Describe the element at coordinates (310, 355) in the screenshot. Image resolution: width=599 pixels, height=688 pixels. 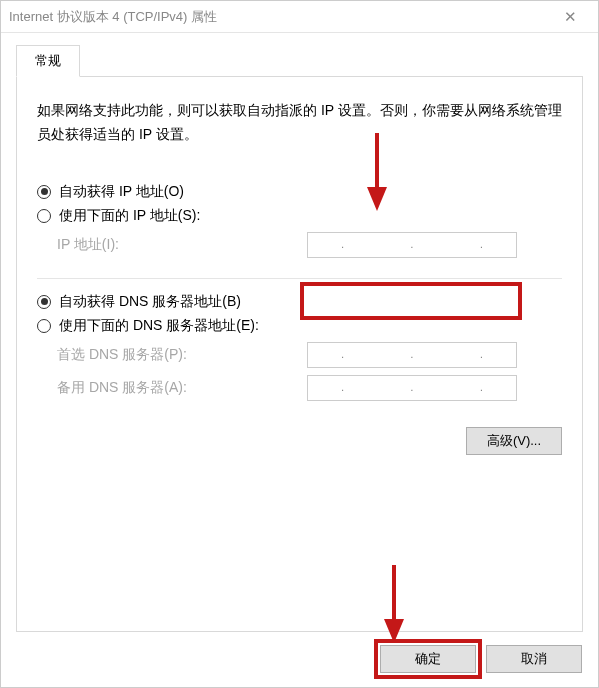
I see `pref-dns-row: 首选 DNS 服务器(P): . . .` at that location.